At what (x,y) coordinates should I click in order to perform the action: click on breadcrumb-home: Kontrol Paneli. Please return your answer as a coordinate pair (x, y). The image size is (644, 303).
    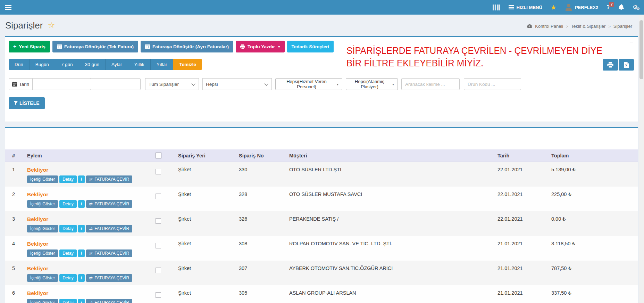
    Looking at the image, I should click on (549, 26).